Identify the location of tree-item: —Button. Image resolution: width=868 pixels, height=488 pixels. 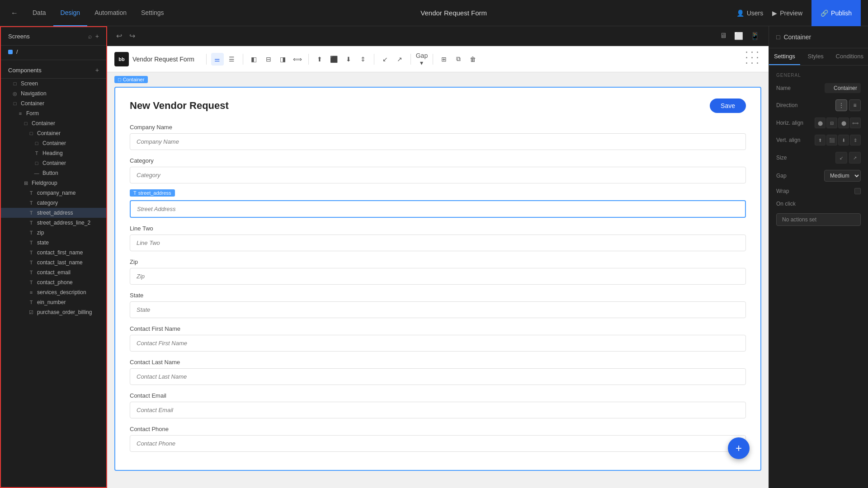
(53, 173).